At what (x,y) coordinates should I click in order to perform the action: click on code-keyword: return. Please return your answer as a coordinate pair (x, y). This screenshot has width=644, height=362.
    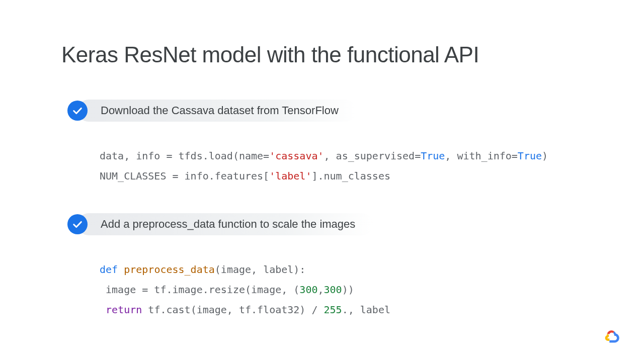
    Looking at the image, I should click on (124, 310).